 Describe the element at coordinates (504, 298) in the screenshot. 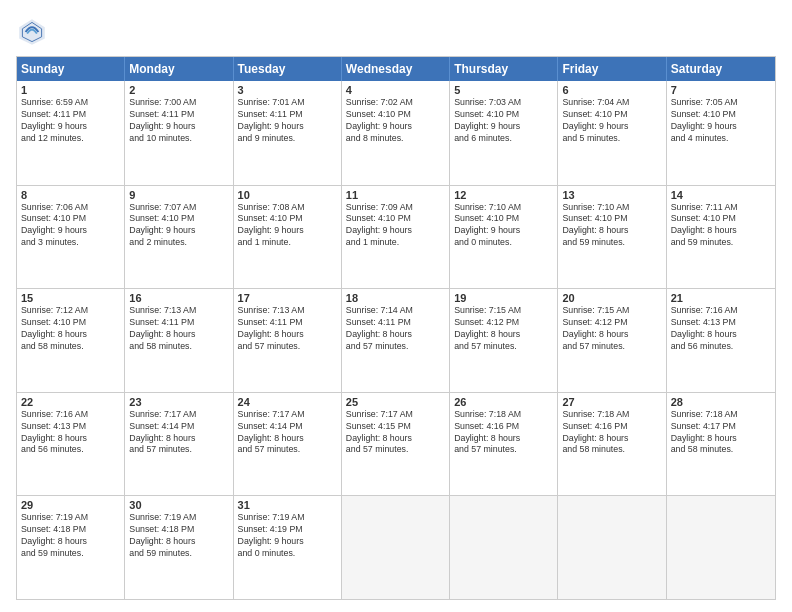

I see `day-number: 19` at that location.